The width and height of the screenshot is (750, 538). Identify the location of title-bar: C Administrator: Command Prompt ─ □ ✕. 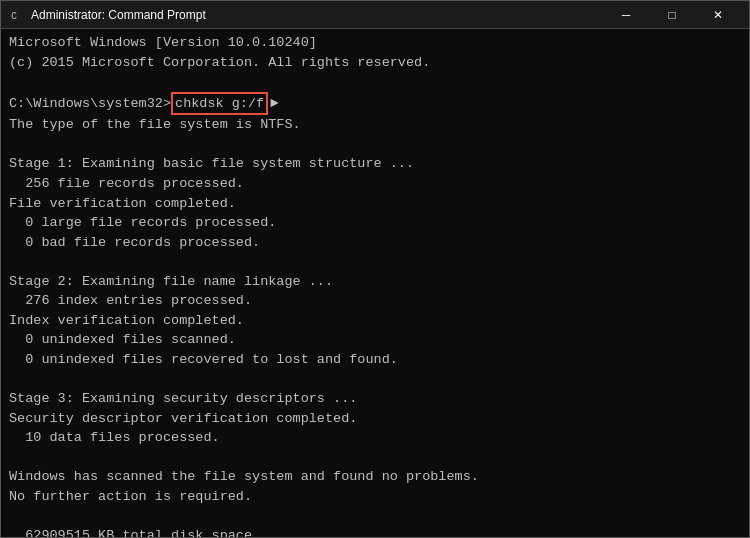
(375, 15).